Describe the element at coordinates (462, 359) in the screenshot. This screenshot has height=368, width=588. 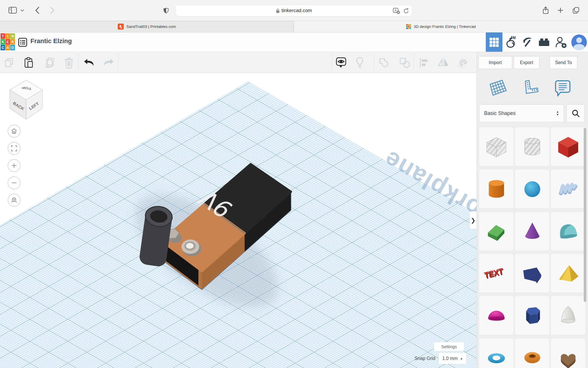
I see `snap-grid-arrow-icon: ▲` at that location.